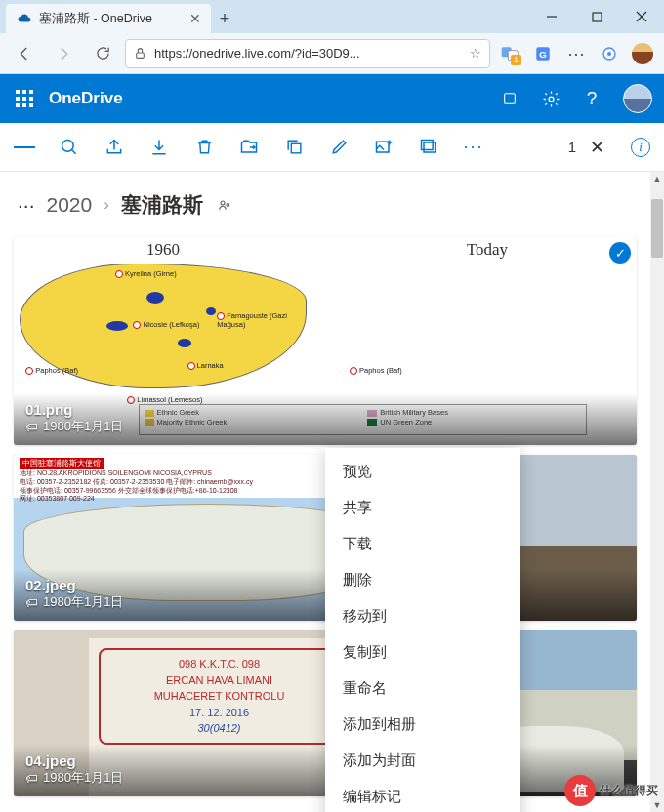 The image size is (664, 812). I want to click on map-city-label: Famagouste (Gazi Mağusa), so click(265, 320).